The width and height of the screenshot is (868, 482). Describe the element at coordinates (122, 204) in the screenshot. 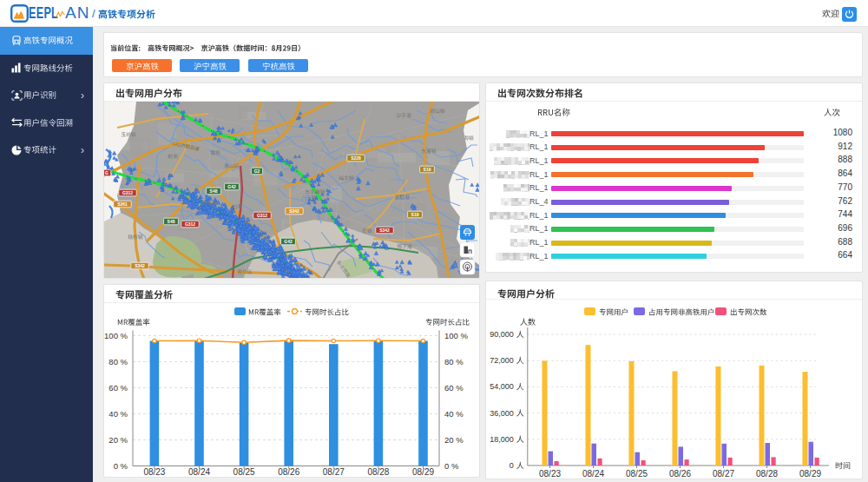

I see `svg-text: S261` at that location.